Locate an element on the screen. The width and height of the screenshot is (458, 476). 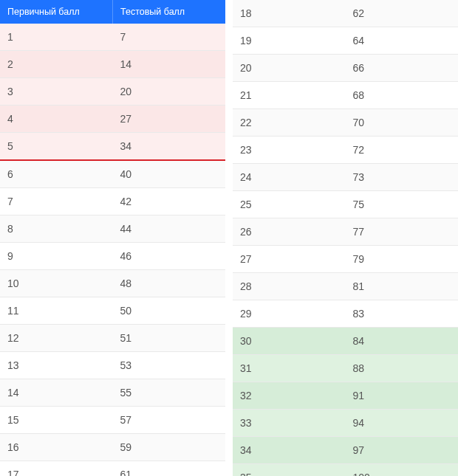
primary-score-cell: 16 is located at coordinates (56, 447).